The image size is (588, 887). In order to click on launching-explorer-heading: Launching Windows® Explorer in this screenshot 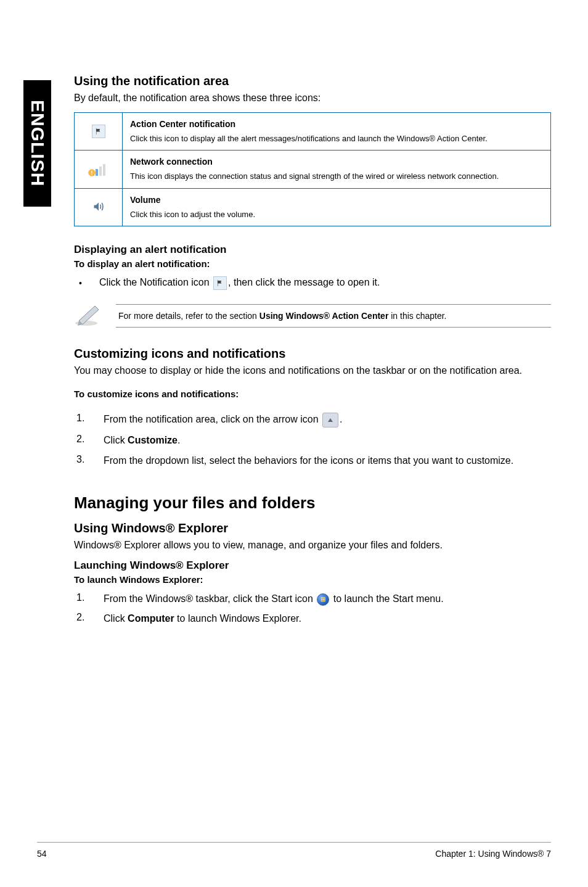, I will do `click(312, 566)`.